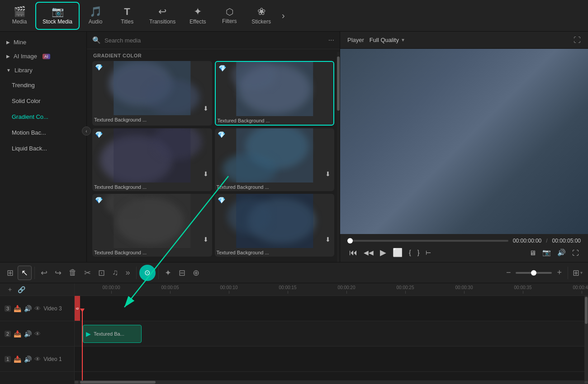 Image resolution: width=588 pixels, height=384 pixels. I want to click on hscroll-thumb, so click(118, 382).